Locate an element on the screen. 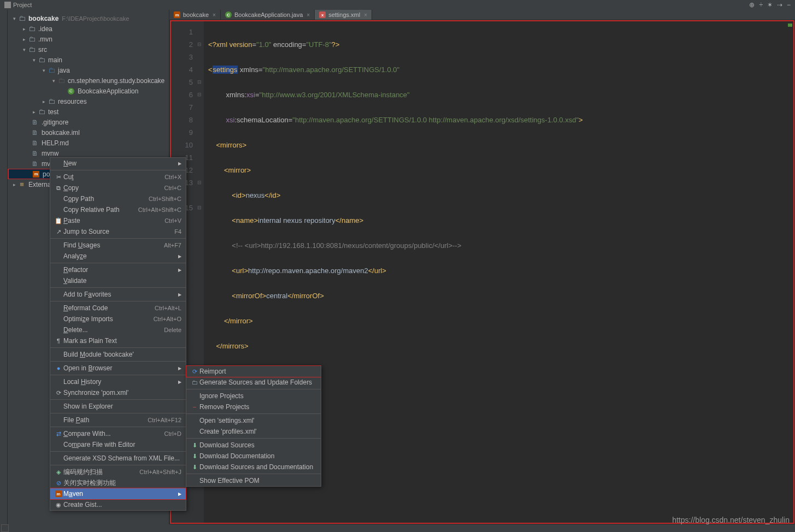 The image size is (795, 532). tree-item-iml: bookcake.iml is located at coordinates (89, 132).